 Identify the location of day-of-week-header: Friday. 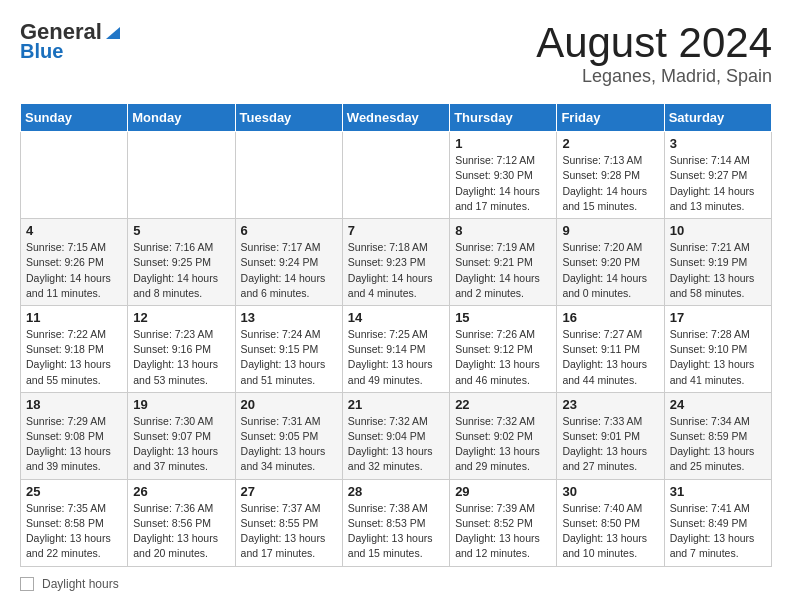
(610, 118).